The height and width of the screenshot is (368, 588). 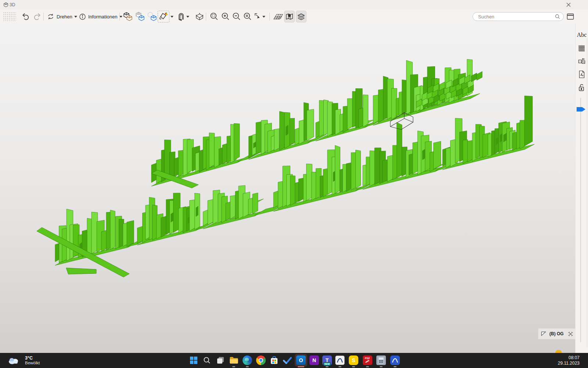 What do you see at coordinates (188, 17) in the screenshot?
I see `opening-dropdown` at bounding box center [188, 17].